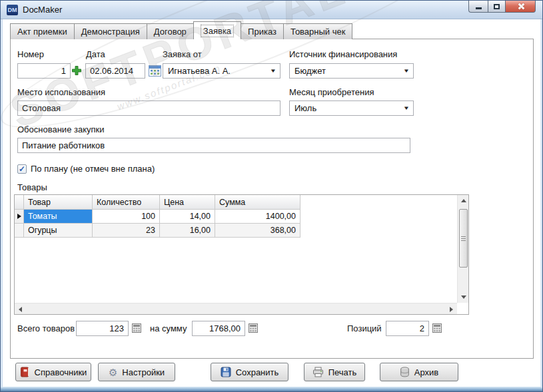 Image resolution: width=543 pixels, height=392 pixels. I want to click on maximize-icon, so click(497, 7).